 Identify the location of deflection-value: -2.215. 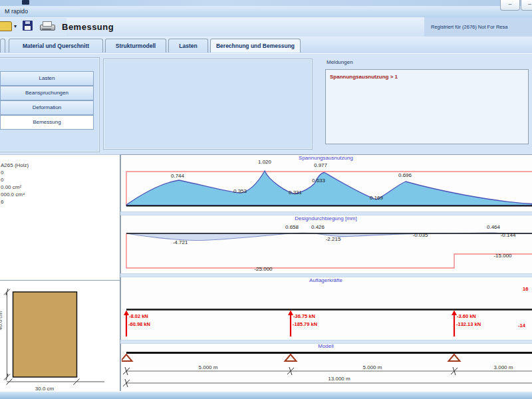
(334, 239).